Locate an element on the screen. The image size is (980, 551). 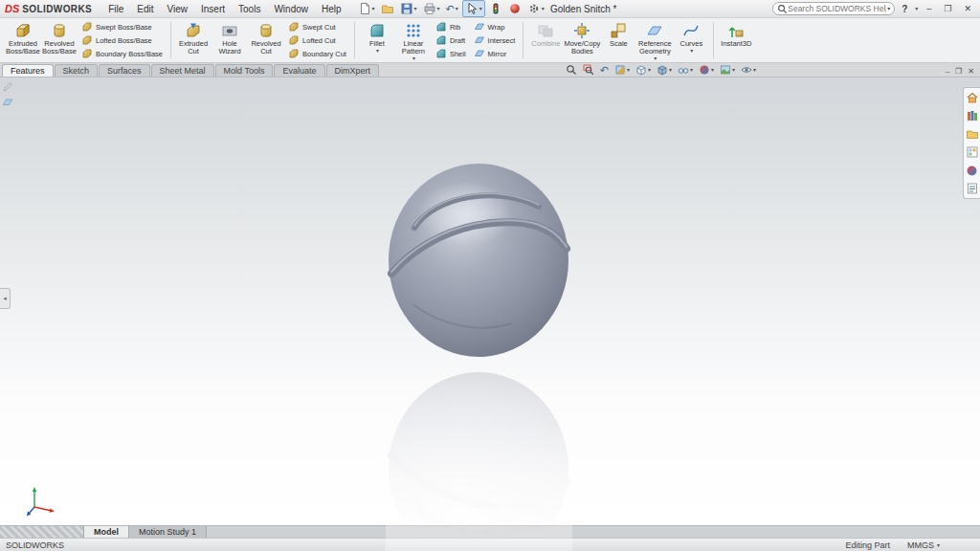
swept-boss-button: Swept Boss/Base is located at coordinates (122, 27).